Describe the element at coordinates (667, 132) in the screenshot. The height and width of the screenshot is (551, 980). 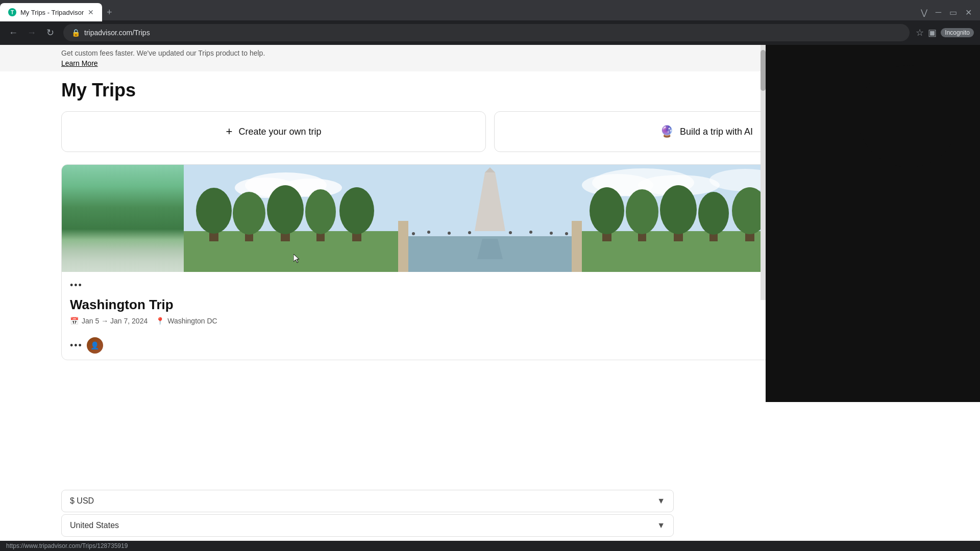
I see `ai-icon: 🔮` at that location.